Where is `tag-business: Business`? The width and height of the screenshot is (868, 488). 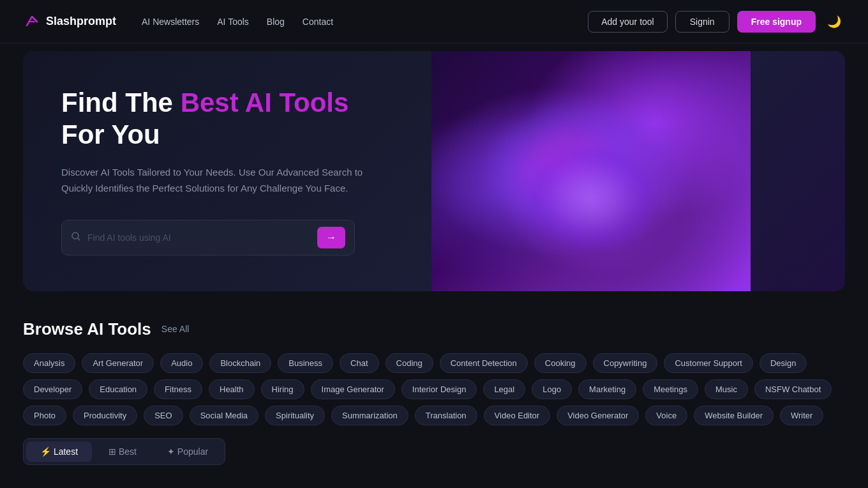
tag-business: Business is located at coordinates (305, 363).